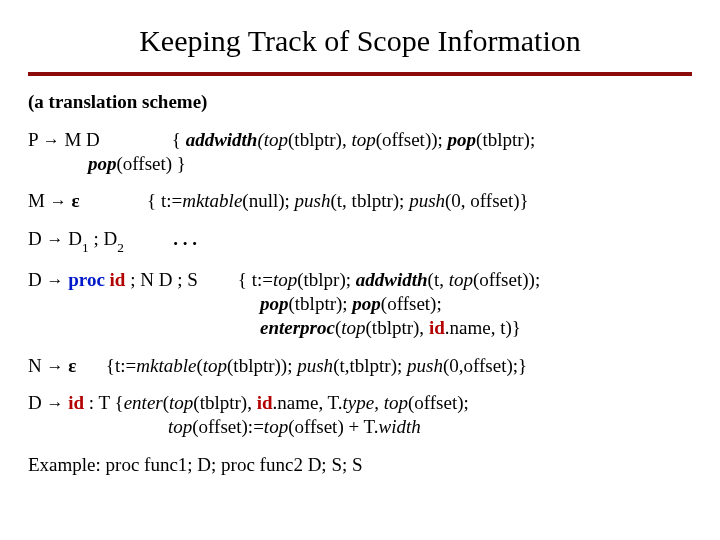 The width and height of the screenshot is (720, 540). Describe the element at coordinates (360, 415) in the screenshot. I see `production-D-id: D → id : T {enter(top(tblptr), id.name, …` at that location.